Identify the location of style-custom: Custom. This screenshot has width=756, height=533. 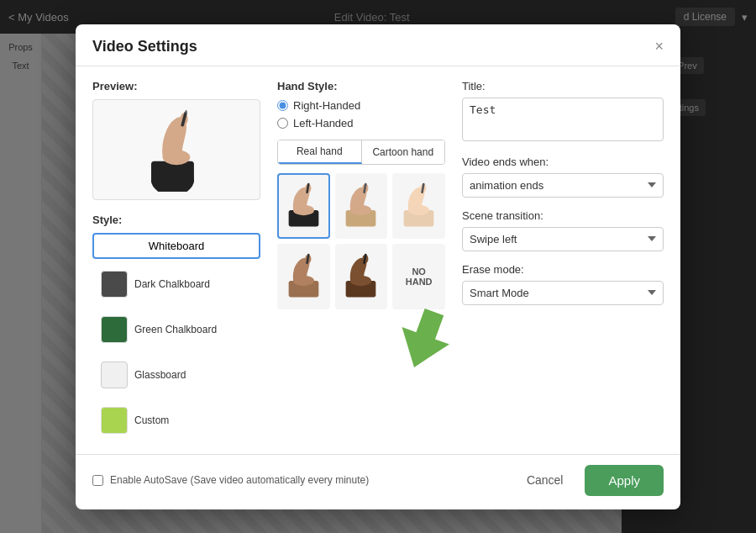
(176, 420).